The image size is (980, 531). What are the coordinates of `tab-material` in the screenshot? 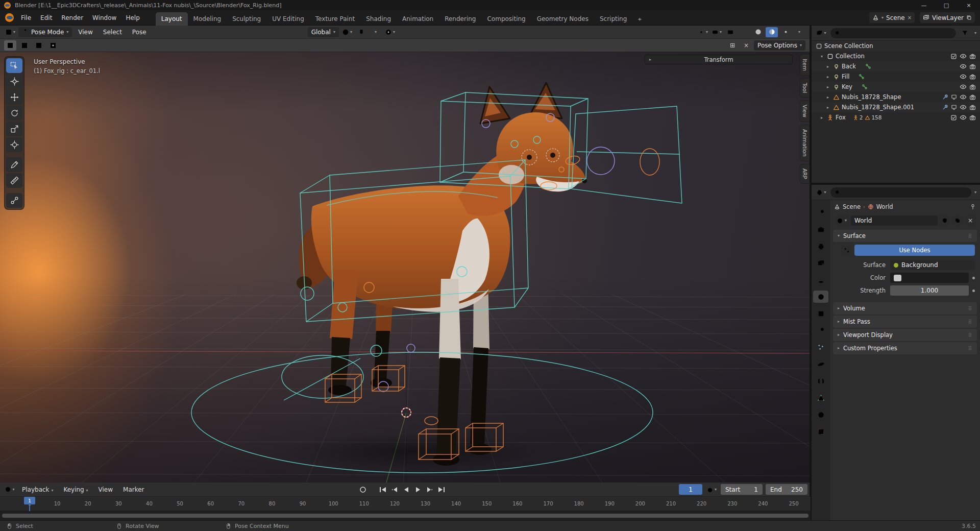 It's located at (821, 415).